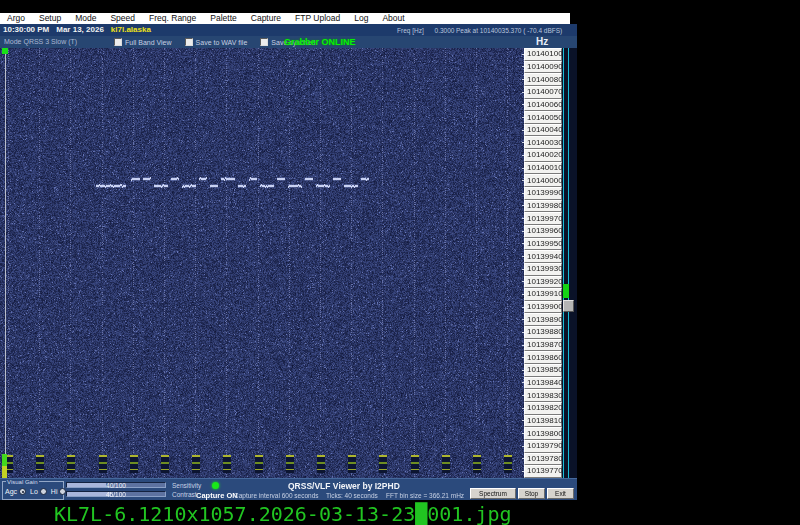 This screenshot has height=525, width=800. I want to click on menu-item-ftp-upload: FTP Upload, so click(318, 18).